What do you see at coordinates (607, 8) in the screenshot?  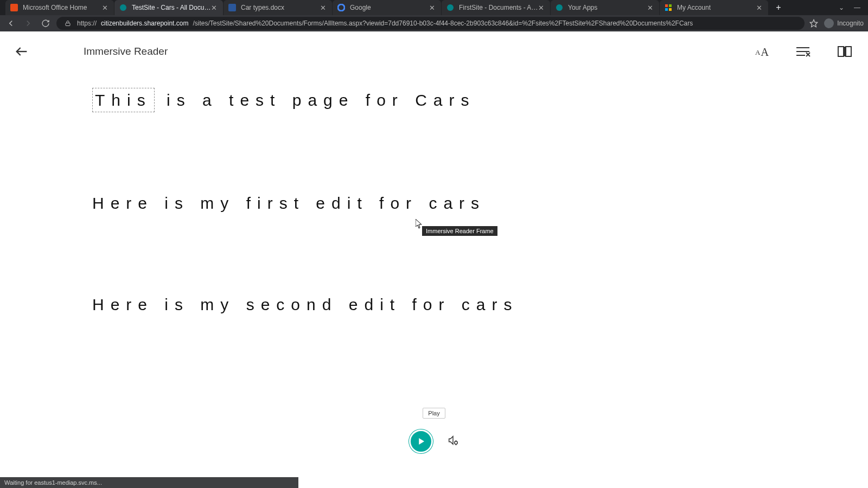 I see `tab-title: Your Apps` at bounding box center [607, 8].